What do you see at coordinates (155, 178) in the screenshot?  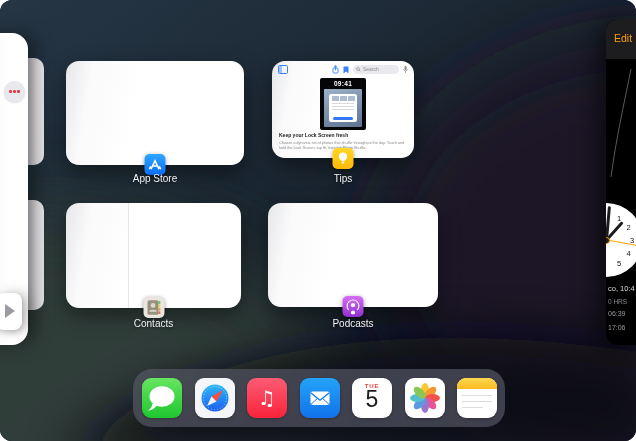 I see `app-card-label: App Store` at bounding box center [155, 178].